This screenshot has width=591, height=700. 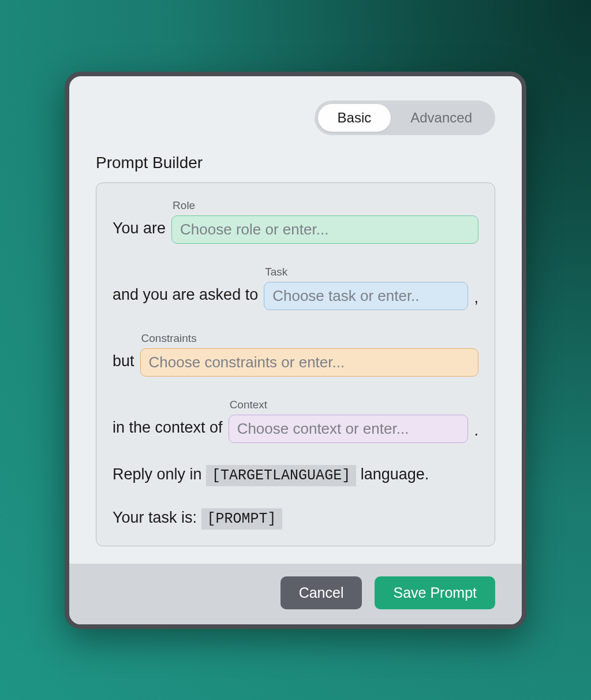 I want to click on constraints-input, so click(x=309, y=363).